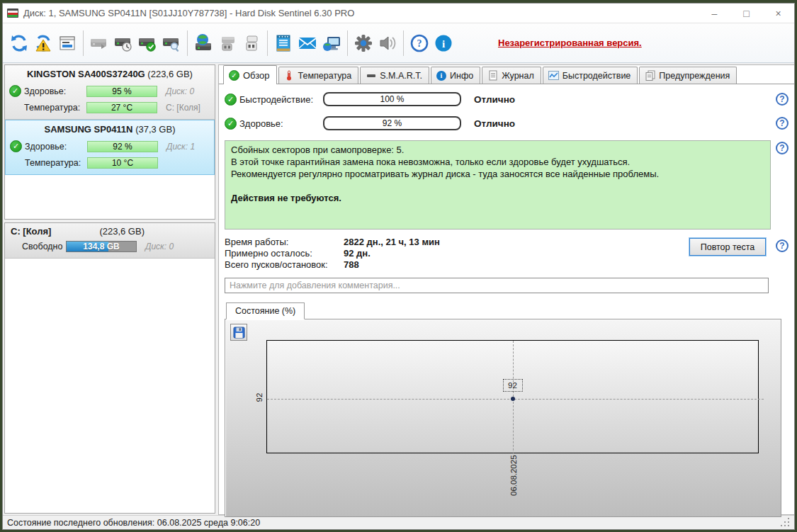 The image size is (797, 532). I want to click on disk-health-row: ✓ Здоровье: 95 % Диск: 0, so click(110, 91).